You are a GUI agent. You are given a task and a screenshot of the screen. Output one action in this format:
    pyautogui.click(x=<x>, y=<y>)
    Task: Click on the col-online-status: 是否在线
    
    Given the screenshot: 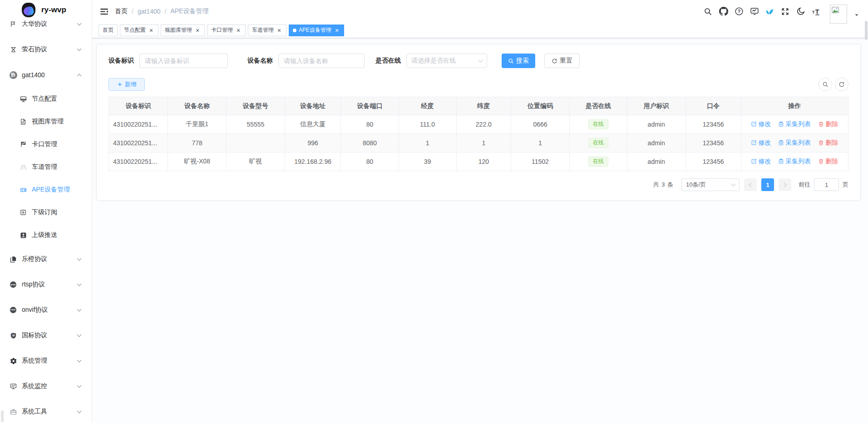 What is the action you would take?
    pyautogui.click(x=598, y=106)
    